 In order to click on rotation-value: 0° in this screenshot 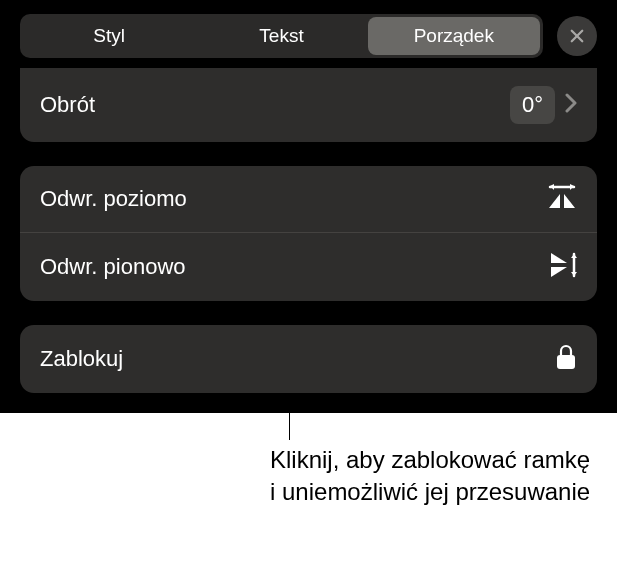, I will do `click(532, 105)`.